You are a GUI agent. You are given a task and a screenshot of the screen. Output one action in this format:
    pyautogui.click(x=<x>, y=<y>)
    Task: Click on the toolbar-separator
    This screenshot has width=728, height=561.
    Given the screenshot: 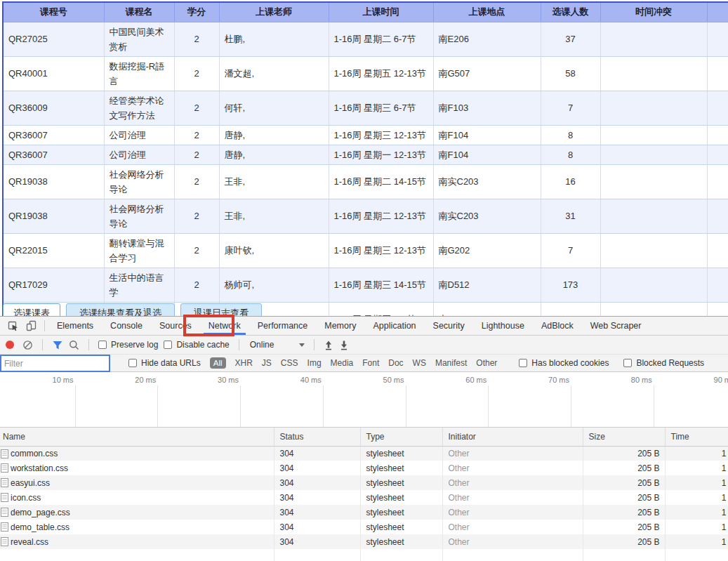 What is the action you would take?
    pyautogui.click(x=42, y=345)
    